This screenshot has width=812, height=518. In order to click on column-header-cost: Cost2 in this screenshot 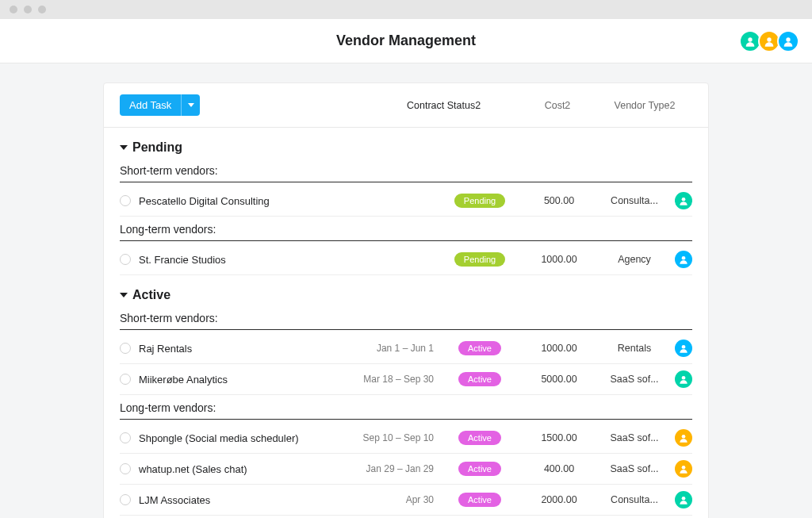, I will do `click(557, 106)`.